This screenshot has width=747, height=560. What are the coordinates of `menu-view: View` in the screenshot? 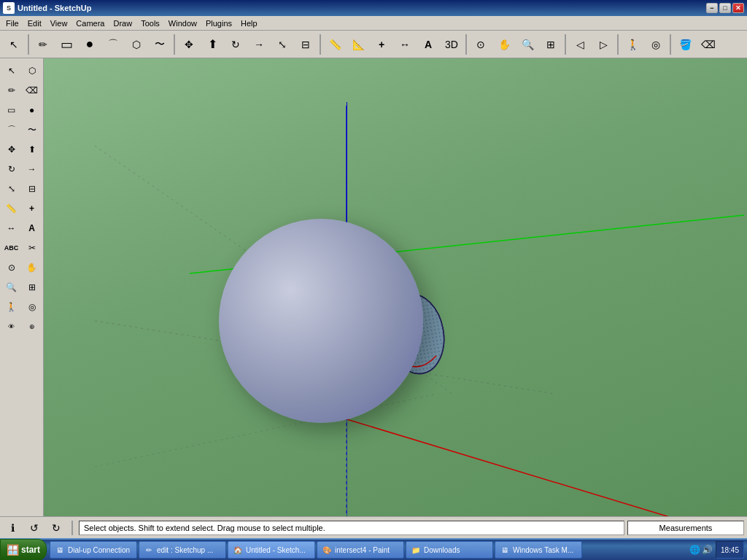 It's located at (59, 23).